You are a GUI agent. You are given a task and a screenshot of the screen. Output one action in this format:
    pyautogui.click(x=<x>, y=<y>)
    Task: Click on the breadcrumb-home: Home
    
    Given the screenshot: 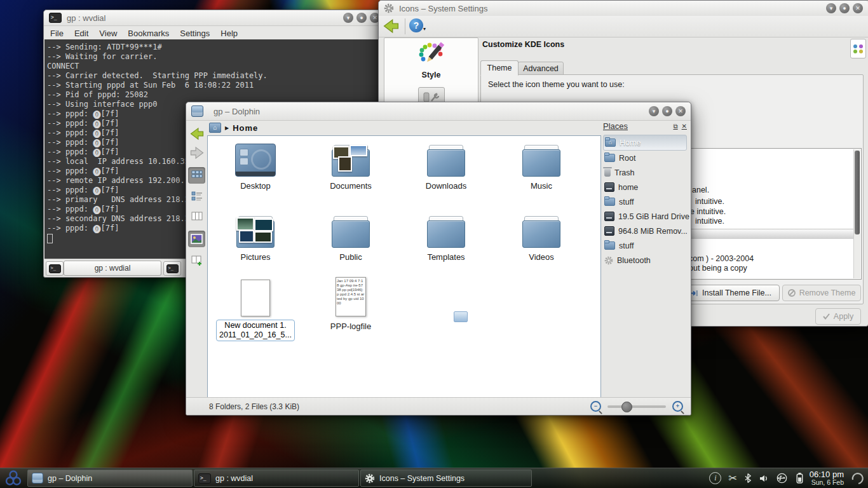 What is the action you would take?
    pyautogui.click(x=245, y=128)
    